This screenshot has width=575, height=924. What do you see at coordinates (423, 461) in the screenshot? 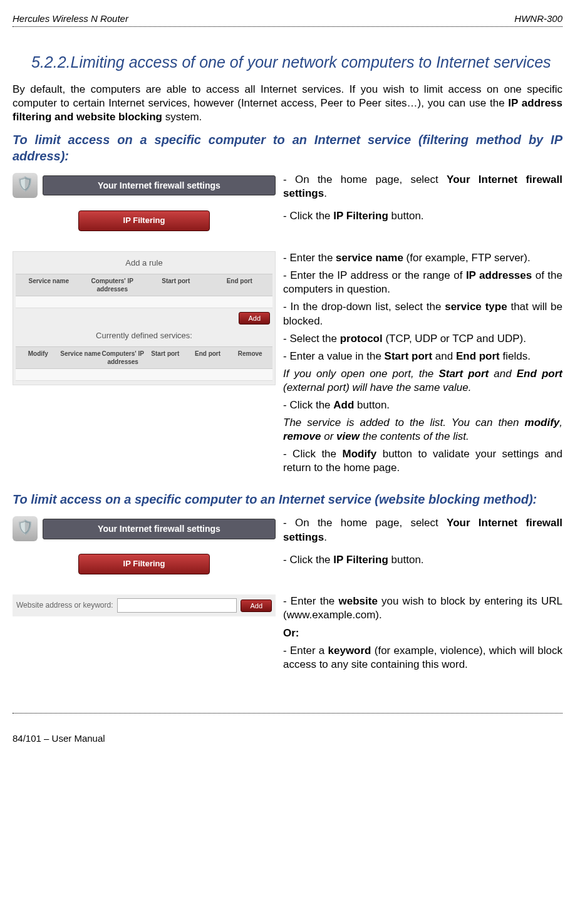
I see `step-click-modify: - Click the Modify button to validate yo…` at bounding box center [423, 461].